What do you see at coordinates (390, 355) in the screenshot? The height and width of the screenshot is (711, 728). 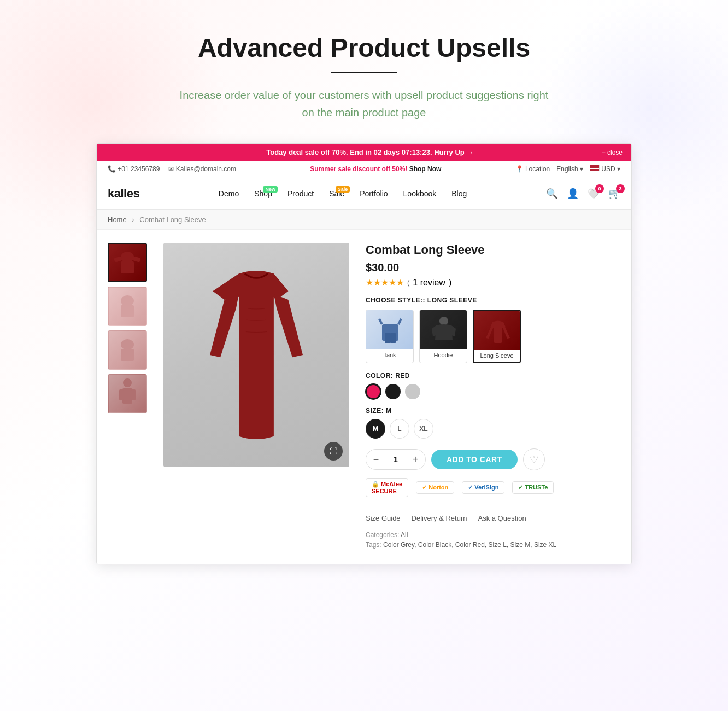 I see `style-tank-label: Tank` at bounding box center [390, 355].